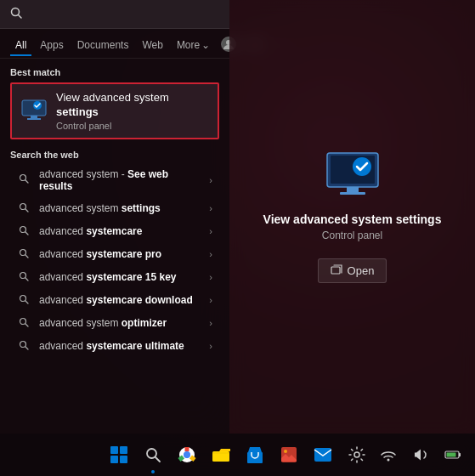 The height and width of the screenshot is (476, 475). I want to click on taskbar-battery-icon, so click(453, 455).